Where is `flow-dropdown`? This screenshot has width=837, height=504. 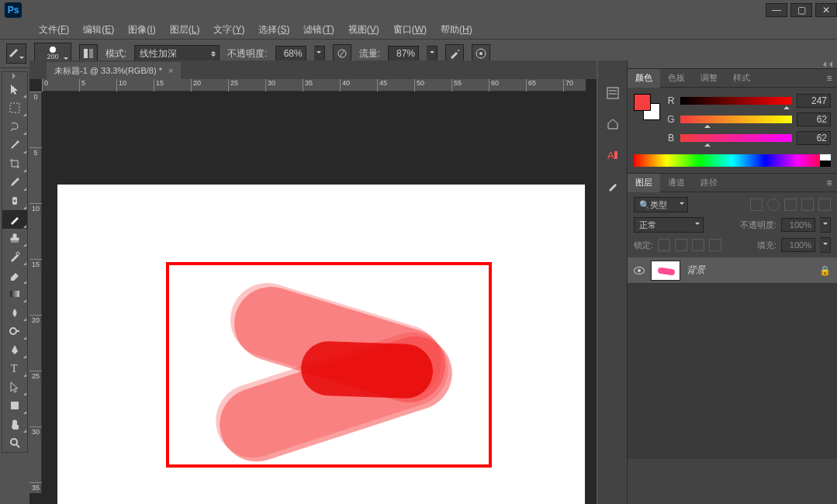 flow-dropdown is located at coordinates (432, 54).